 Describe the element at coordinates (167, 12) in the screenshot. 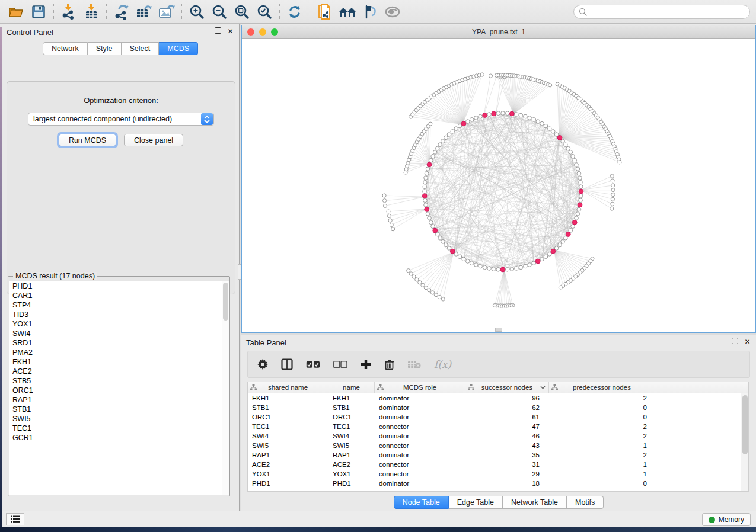

I see `export-image-button` at that location.